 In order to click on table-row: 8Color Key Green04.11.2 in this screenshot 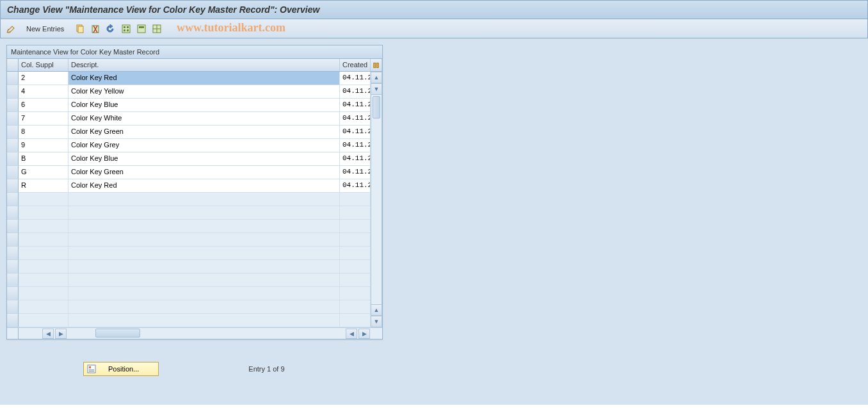, I will do `click(195, 132)`.